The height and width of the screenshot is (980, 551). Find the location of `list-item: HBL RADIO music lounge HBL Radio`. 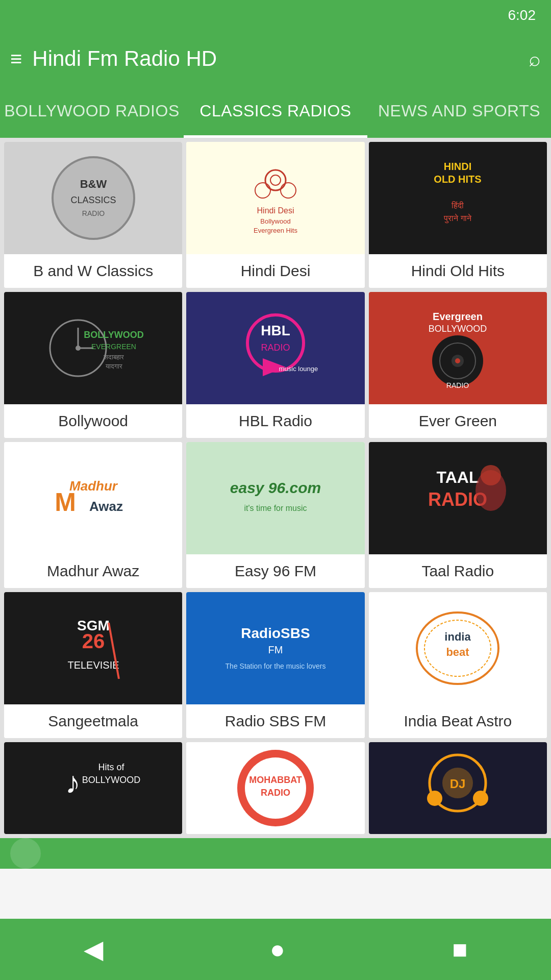

list-item: HBL RADIO music lounge HBL Radio is located at coordinates (276, 365).